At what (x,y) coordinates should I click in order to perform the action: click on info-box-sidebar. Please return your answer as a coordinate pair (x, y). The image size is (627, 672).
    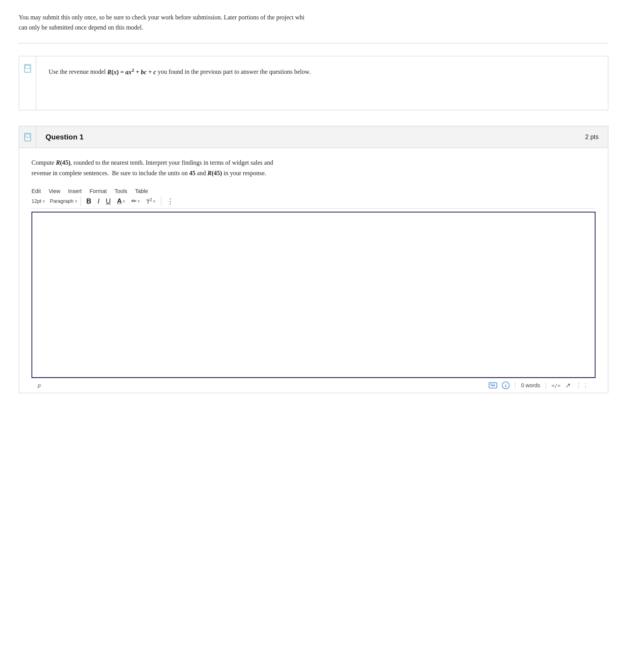
    Looking at the image, I should click on (28, 83).